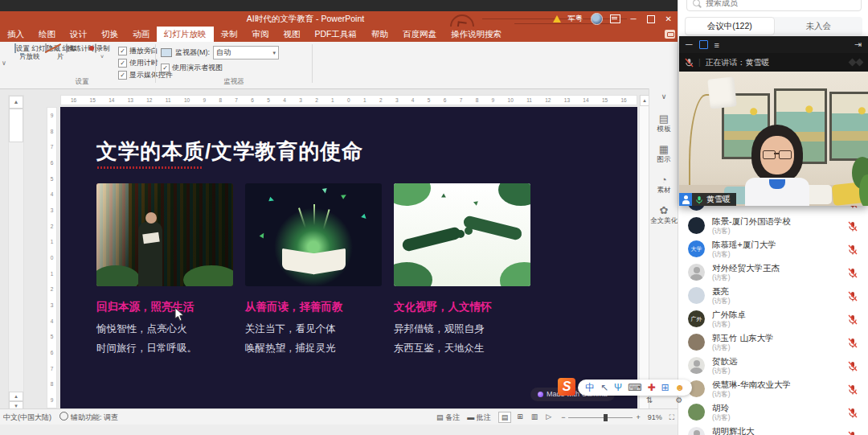 The height and width of the screenshot is (435, 868). Describe the element at coordinates (704, 45) in the screenshot. I see `grid-view-icon` at that location.